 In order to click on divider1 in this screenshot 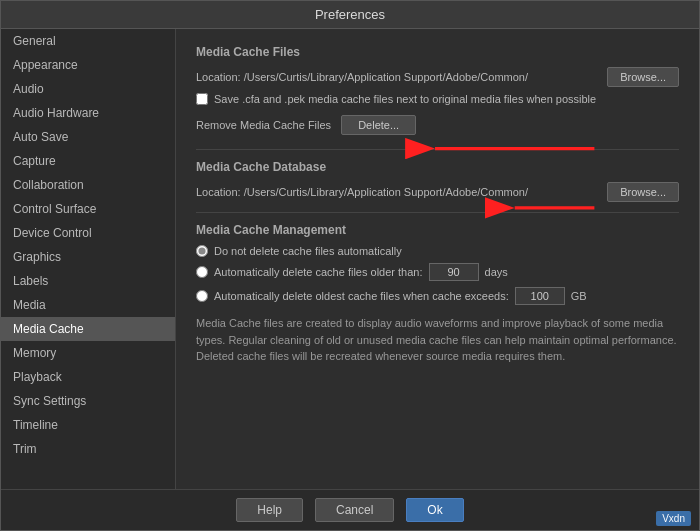, I will do `click(438, 150)`.